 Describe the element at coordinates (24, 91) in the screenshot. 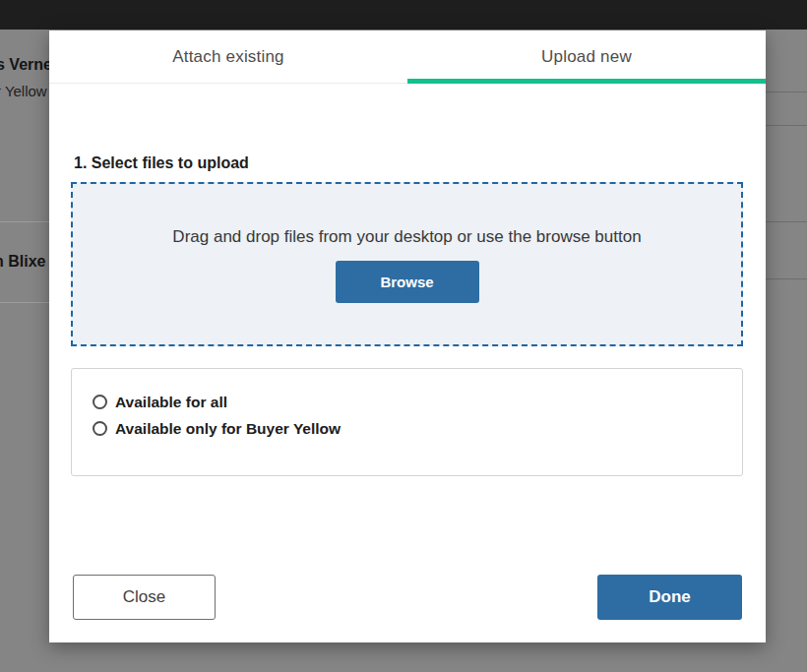

I see `background-row-text: r Yellow` at that location.